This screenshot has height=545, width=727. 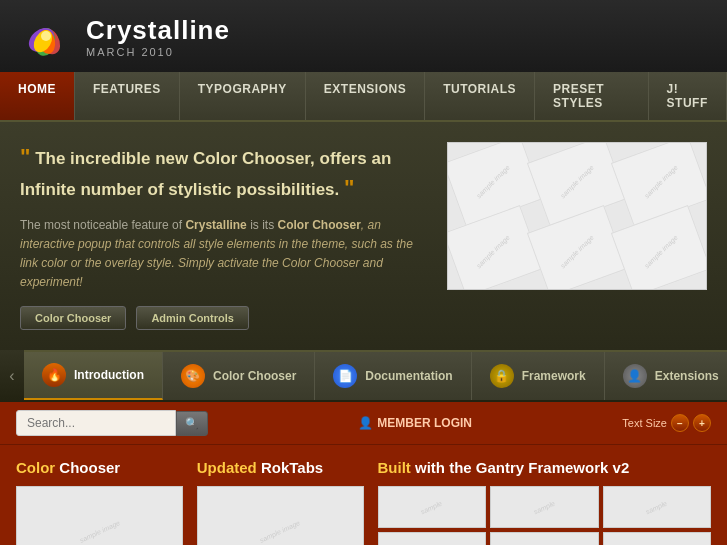 What do you see at coordinates (128, 96) in the screenshot?
I see `nav-item-features: FEATURES` at bounding box center [128, 96].